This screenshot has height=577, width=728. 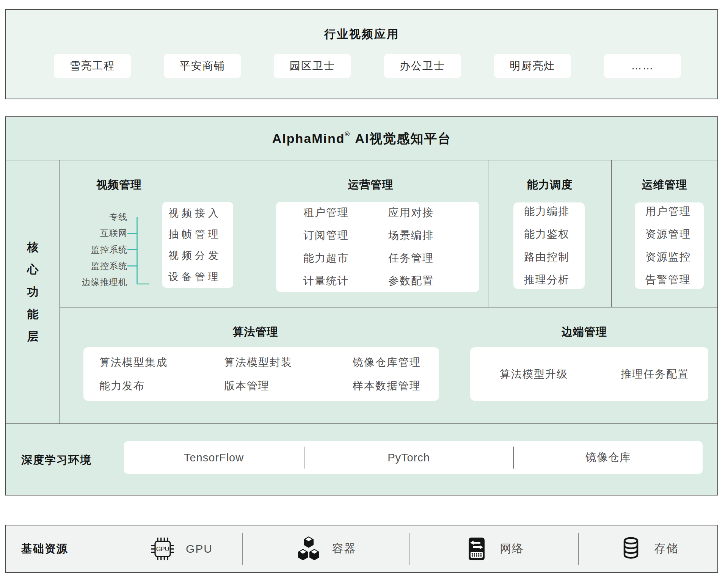 I want to click on edge-item: 算法模型升级, so click(x=534, y=374).